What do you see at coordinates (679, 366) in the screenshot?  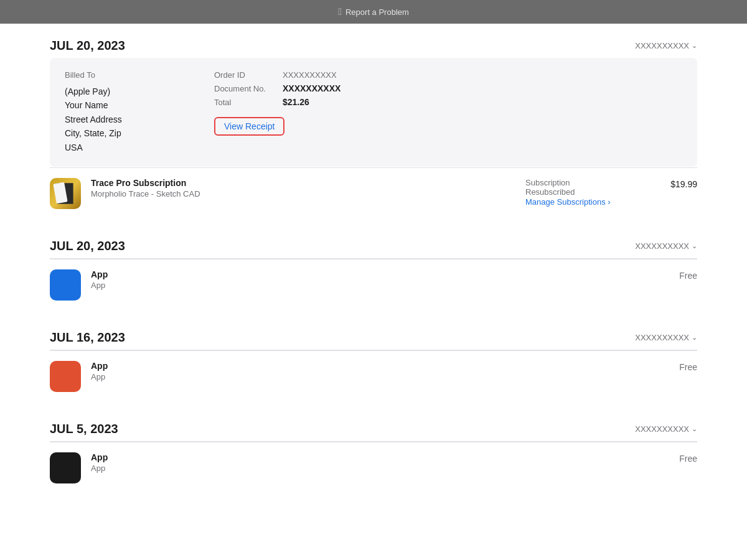 I see `line-item-price-red: Free` at bounding box center [679, 366].